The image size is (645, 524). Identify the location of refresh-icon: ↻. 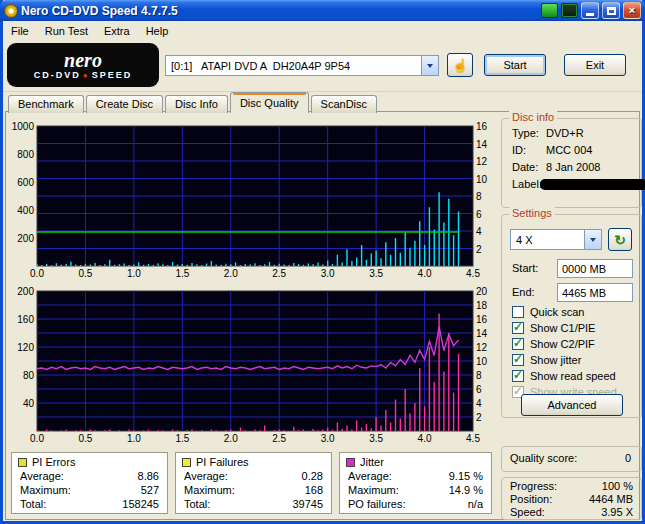
(620, 240).